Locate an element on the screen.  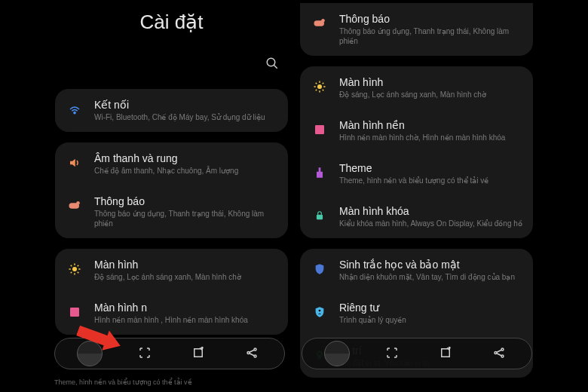
item-title: Kết nối is located at coordinates (185, 105).